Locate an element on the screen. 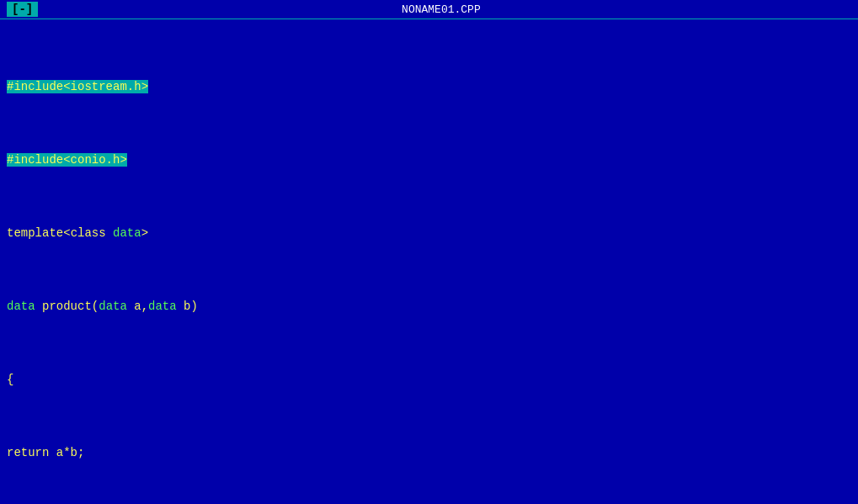 The width and height of the screenshot is (858, 504). code-line-1: #include<iostream.h> is located at coordinates (429, 87).